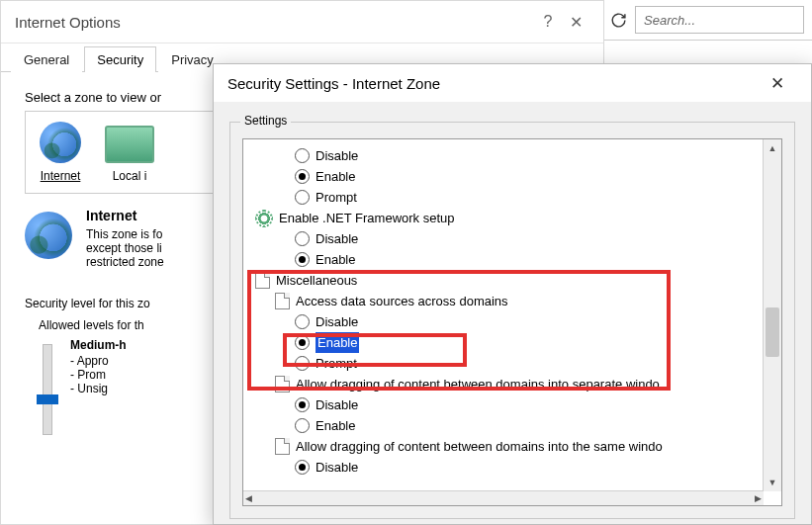 The image size is (812, 525). I want to click on zone-label-internet: Internet, so click(61, 176).